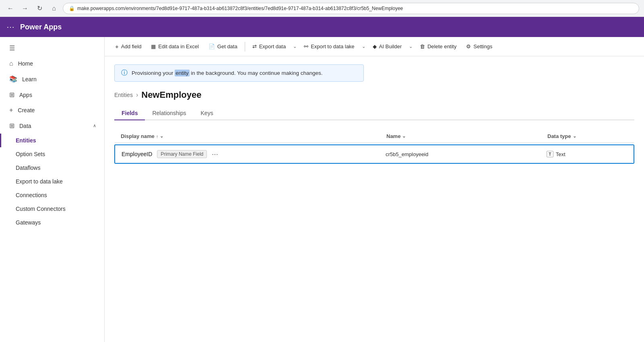 The height and width of the screenshot is (342, 644). Describe the element at coordinates (227, 47) in the screenshot. I see `get-data-label: Get data` at that location.